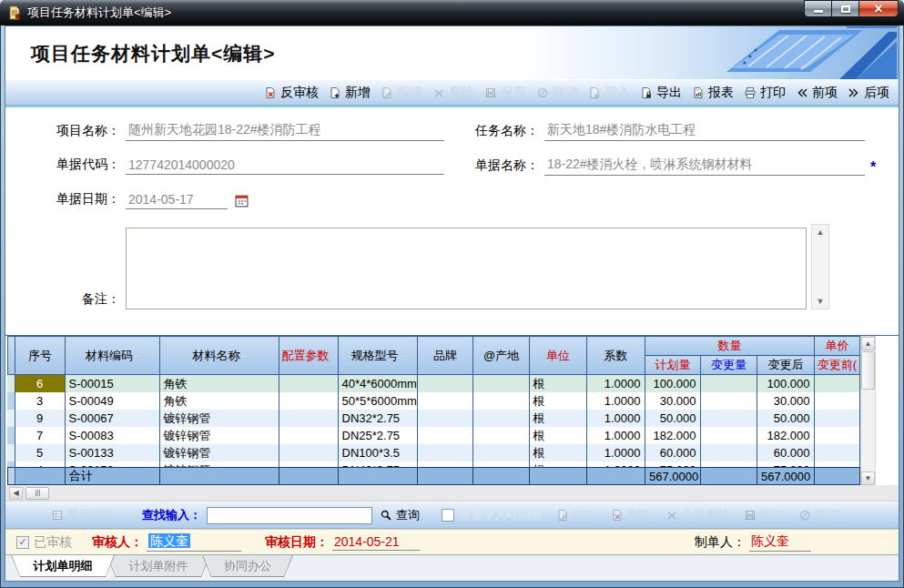 Image resolution: width=904 pixels, height=588 pixels. I want to click on cell-code: S-00067, so click(112, 419).